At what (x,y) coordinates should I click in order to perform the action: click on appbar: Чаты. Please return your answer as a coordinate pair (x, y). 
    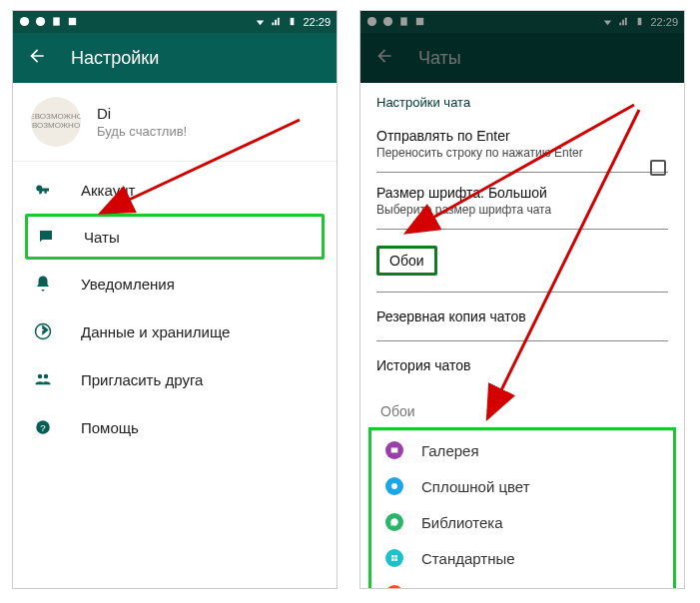
    Looking at the image, I should click on (522, 58).